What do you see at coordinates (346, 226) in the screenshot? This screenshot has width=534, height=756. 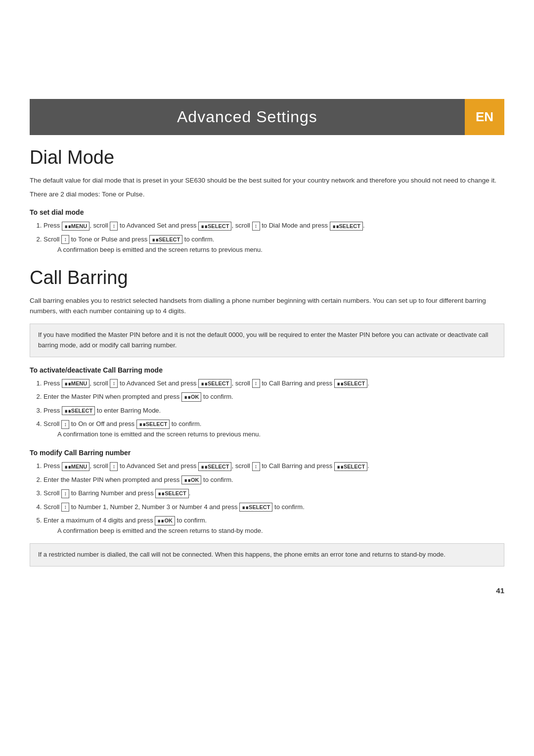 I see `select-button-icon-2: ∎∎SELECT` at bounding box center [346, 226].